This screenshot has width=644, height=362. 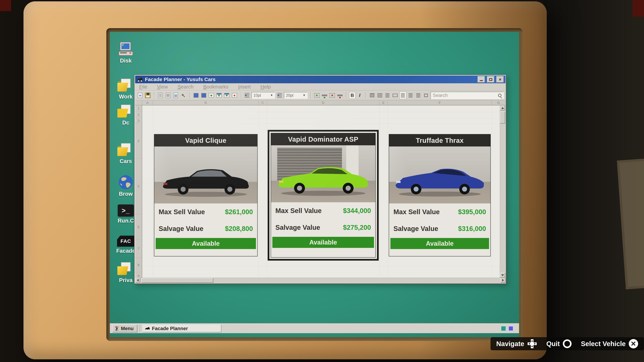 What do you see at coordinates (138, 275) in the screenshot?
I see `row-header: 9` at bounding box center [138, 275].